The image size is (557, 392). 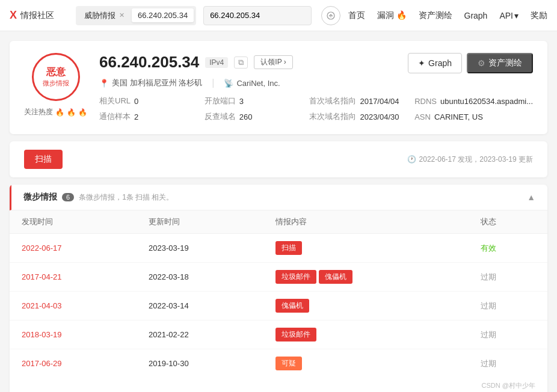 I want to click on status-badge: 有效, so click(x=508, y=248).